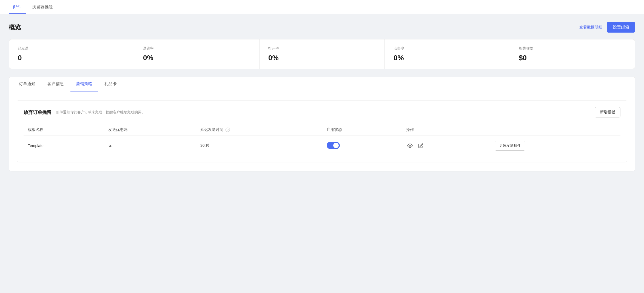 The image size is (644, 293). Describe the element at coordinates (43, 7) in the screenshot. I see `top-tab-browser-push: 浏览器推送` at that location.